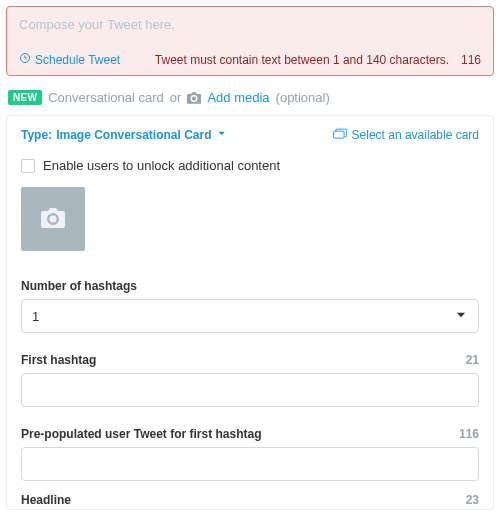 This screenshot has width=500, height=521. What do you see at coordinates (469, 434) in the screenshot?
I see `prepop-count: 116` at bounding box center [469, 434].